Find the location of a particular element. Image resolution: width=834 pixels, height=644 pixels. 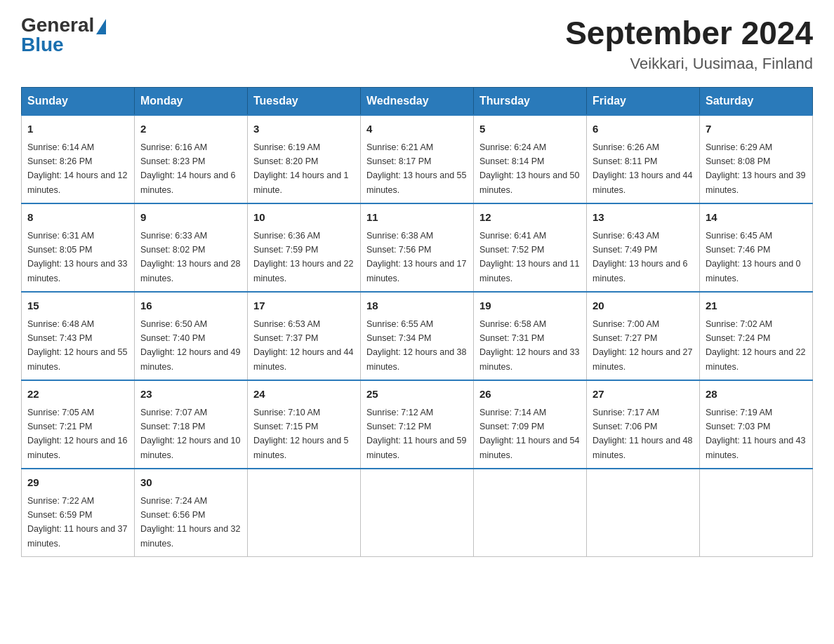

calendar-cell: 29Sunrise: 7:22 AMSunset: 6:59 PMDayligh… is located at coordinates (79, 513).